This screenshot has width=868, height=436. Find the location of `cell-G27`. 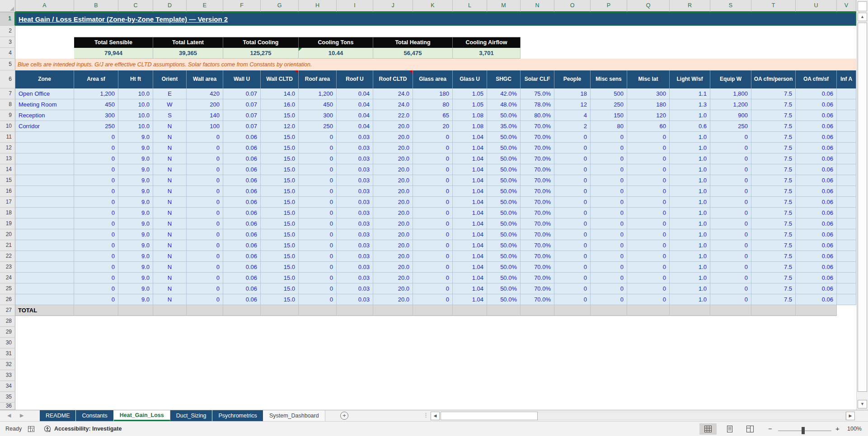

cell-G27 is located at coordinates (280, 311).